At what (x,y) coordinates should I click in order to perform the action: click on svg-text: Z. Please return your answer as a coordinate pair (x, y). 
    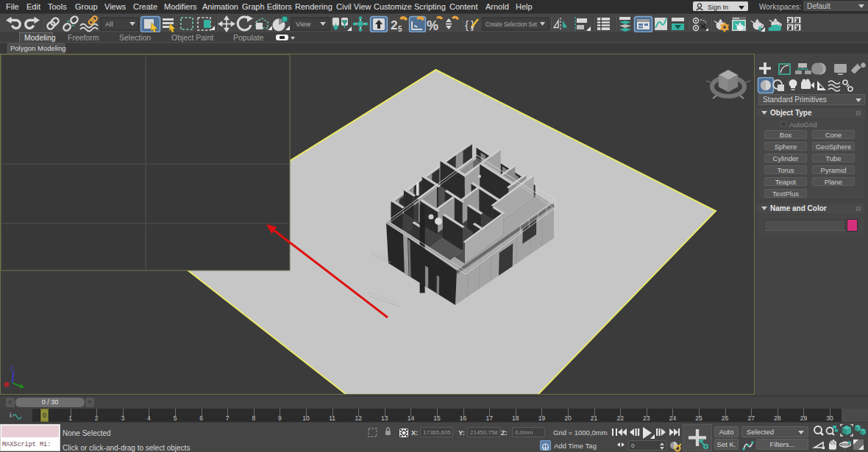
    Looking at the image, I should click on (12, 367).